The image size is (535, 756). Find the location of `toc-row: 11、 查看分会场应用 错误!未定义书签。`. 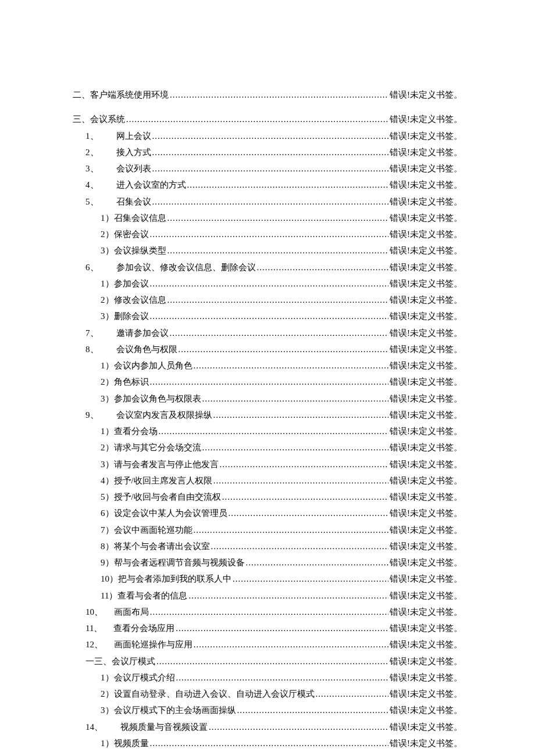

toc-row: 11、 查看分会场应用 错误!未定义书签。 is located at coordinates (268, 628).